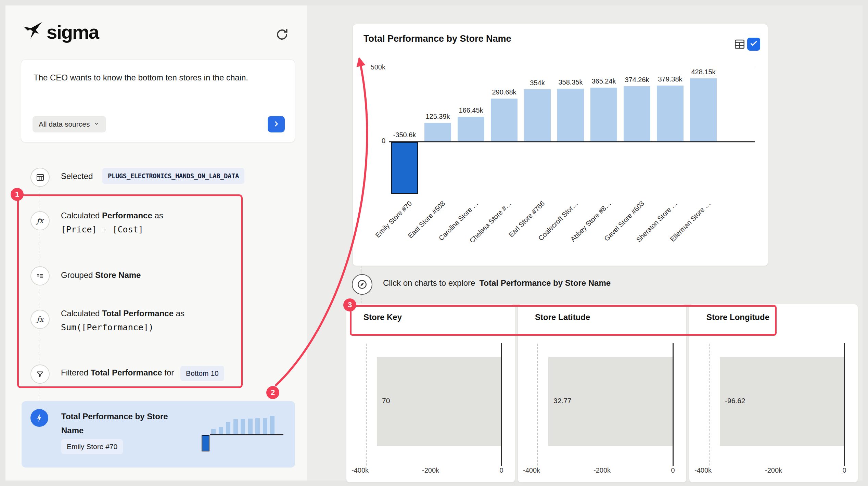 This screenshot has width=868, height=486. What do you see at coordinates (471, 110) in the screenshot?
I see `bar-value-label: 166.45k` at bounding box center [471, 110].